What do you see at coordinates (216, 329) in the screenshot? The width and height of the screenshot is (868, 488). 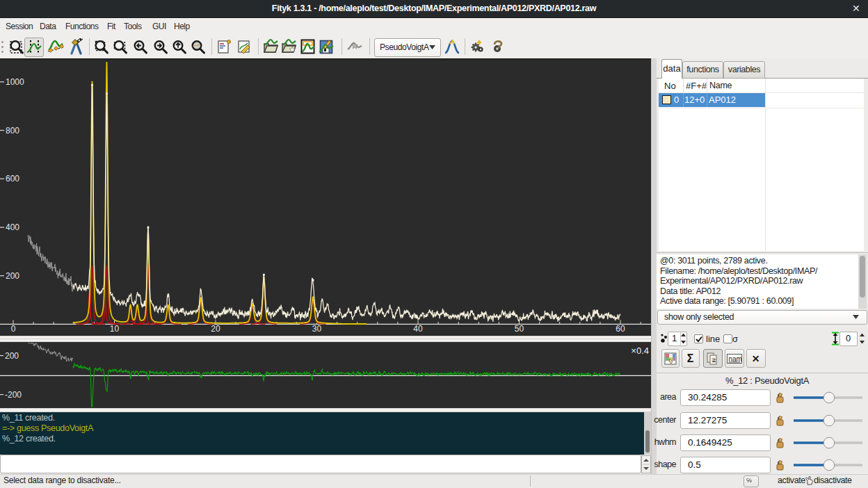 I see `svg-text: 20` at bounding box center [216, 329].